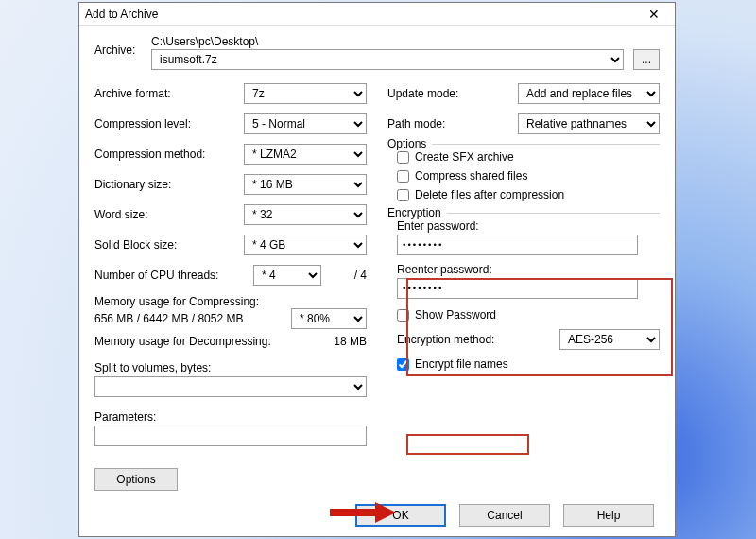 This screenshot has width=756, height=539. Describe the element at coordinates (528, 364) in the screenshot. I see `encrypt-file-names-checkbox: Encrypt file names` at that location.